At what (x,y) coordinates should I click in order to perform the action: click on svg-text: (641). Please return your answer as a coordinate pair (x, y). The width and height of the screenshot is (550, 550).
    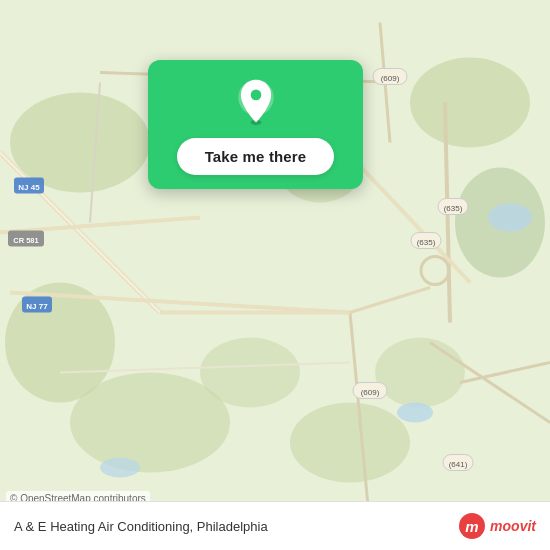
    Looking at the image, I should click on (458, 464).